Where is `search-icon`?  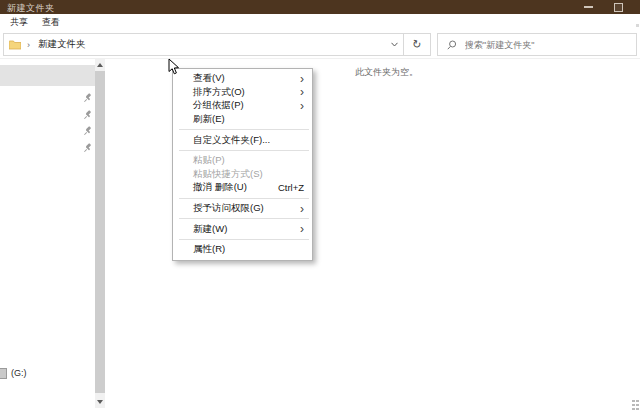
search-icon is located at coordinates (452, 45).